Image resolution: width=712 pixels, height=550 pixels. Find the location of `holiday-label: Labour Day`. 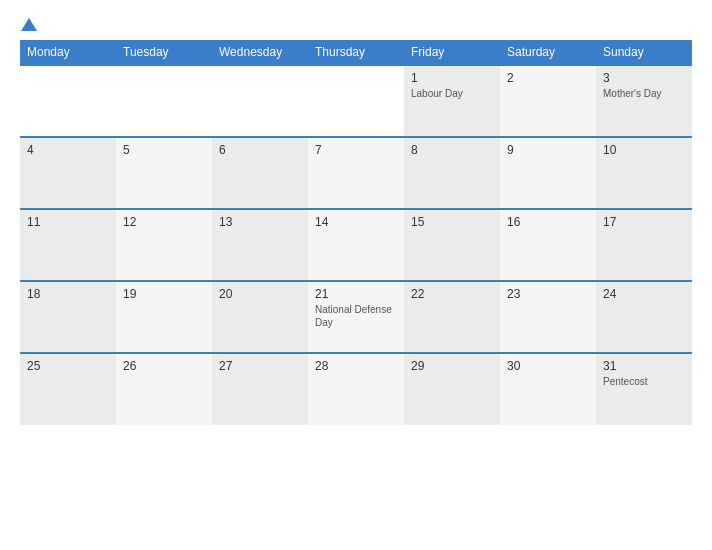

holiday-label: Labour Day is located at coordinates (452, 94).